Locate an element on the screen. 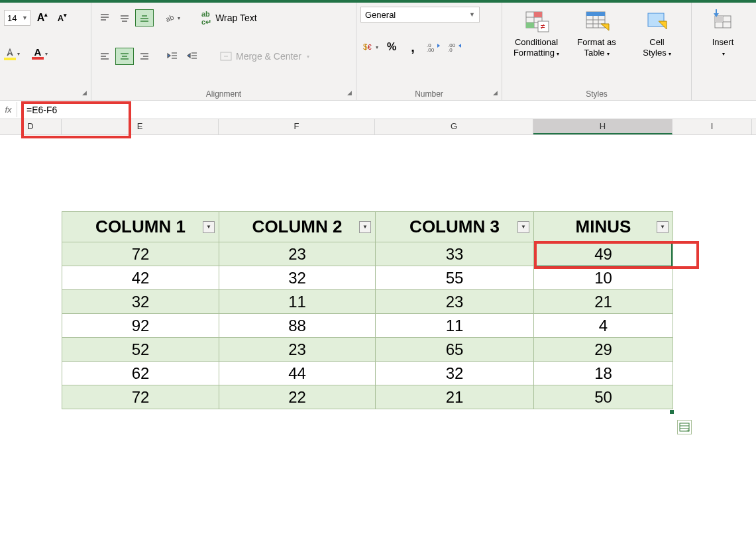 The width and height of the screenshot is (756, 551). table-cell: 49 is located at coordinates (604, 254).